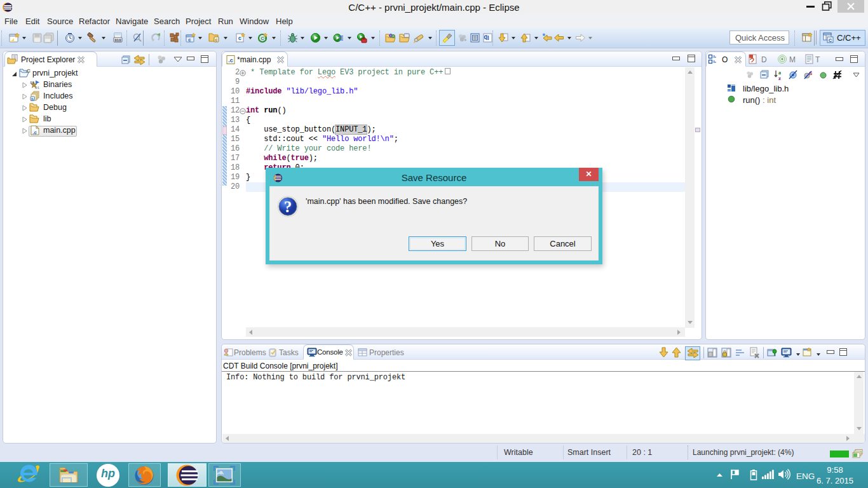  What do you see at coordinates (780, 78) in the screenshot?
I see `svg-text: z` at bounding box center [780, 78].